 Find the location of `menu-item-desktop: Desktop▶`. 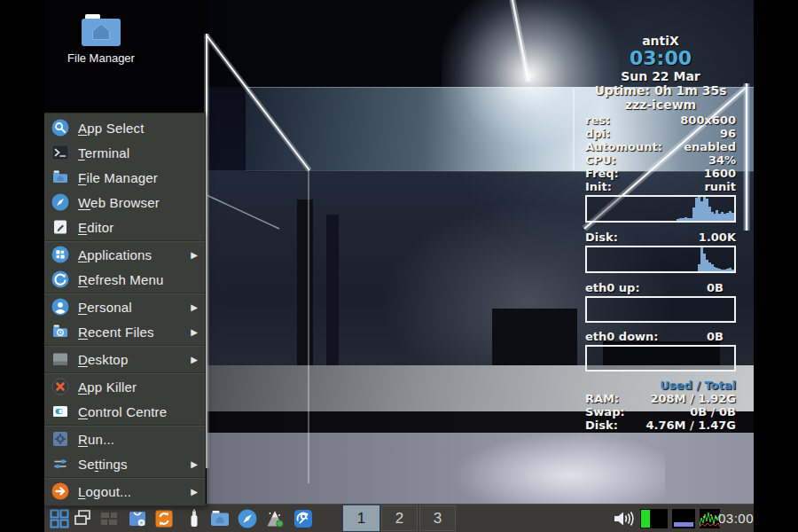

menu-item-desktop: Desktop▶ is located at coordinates (124, 359).